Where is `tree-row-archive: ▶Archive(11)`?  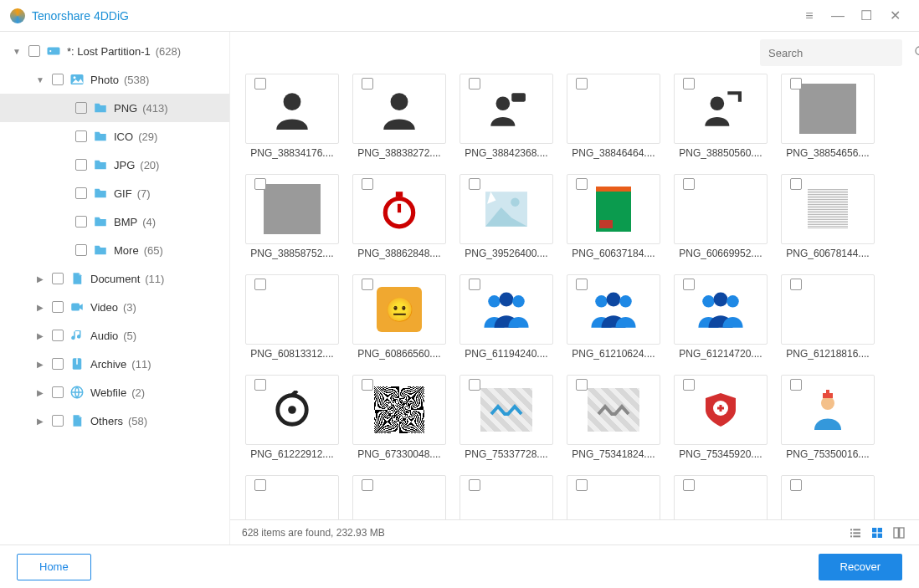
tree-row-archive: ▶Archive(11) is located at coordinates (115, 364).